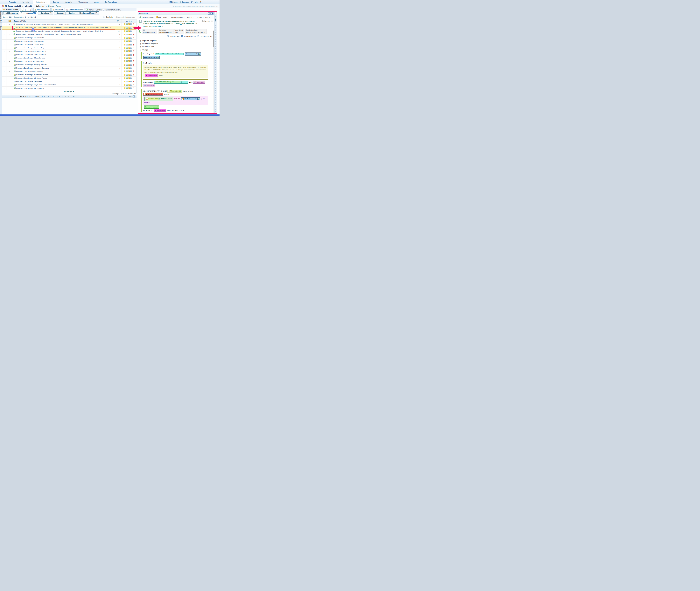 This screenshot has height=591, width=700. What do you see at coordinates (214, 72) in the screenshot?
I see `panel-scrollbar` at bounding box center [214, 72].